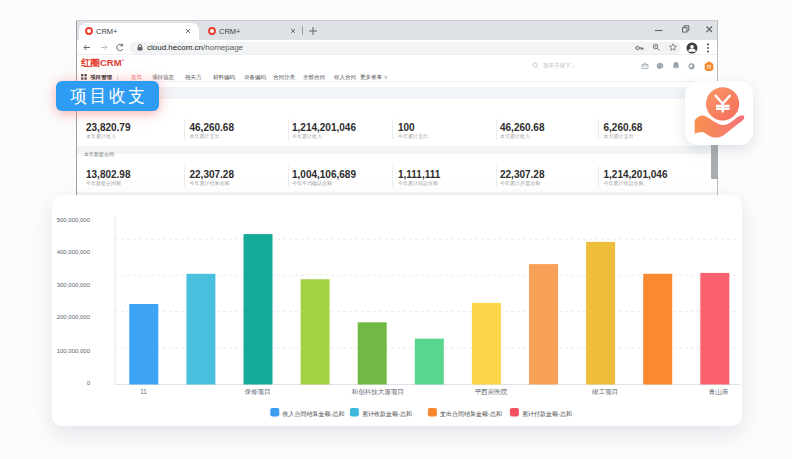 Image resolution: width=792 pixels, height=459 pixels. I want to click on svg-text: 400,000,000, so click(74, 252).